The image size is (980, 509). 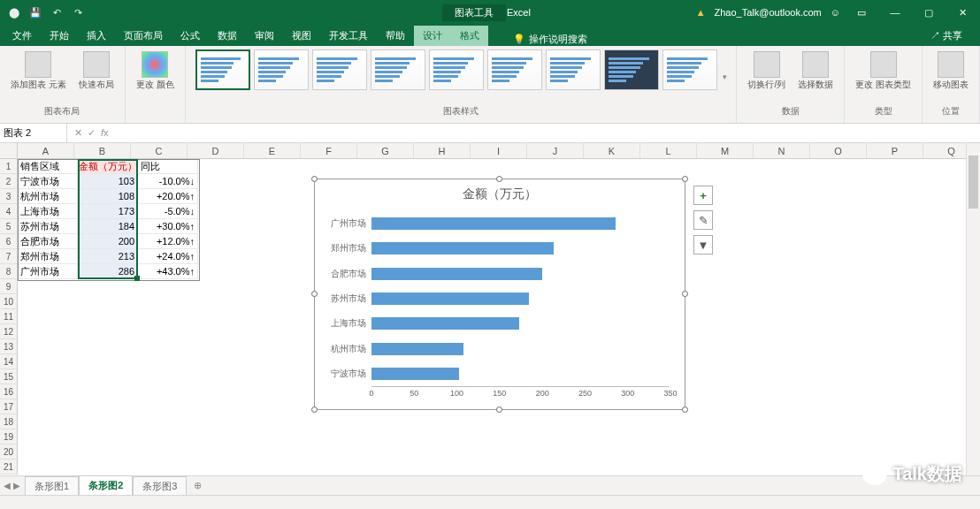 What do you see at coordinates (96, 35) in the screenshot?
I see `tab-insert: 插入` at bounding box center [96, 35].